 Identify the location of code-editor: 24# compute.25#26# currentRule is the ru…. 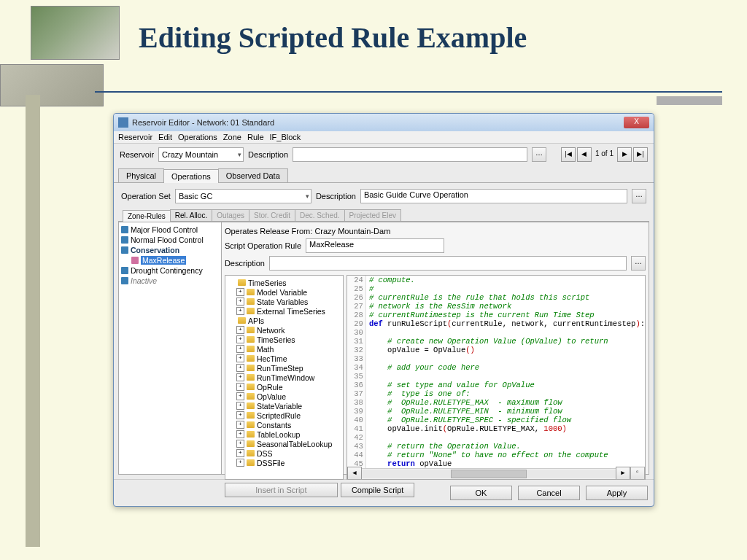
(496, 378).